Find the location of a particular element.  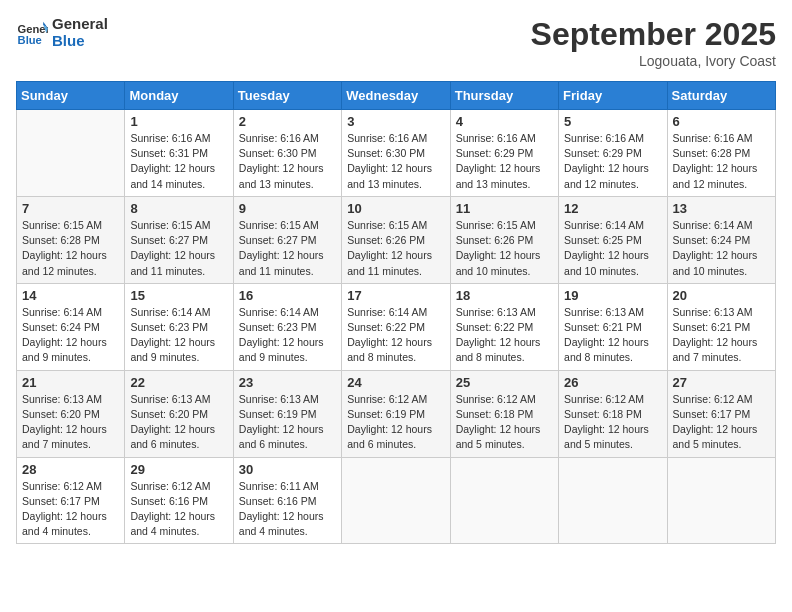

day-number: 23 is located at coordinates (288, 382).